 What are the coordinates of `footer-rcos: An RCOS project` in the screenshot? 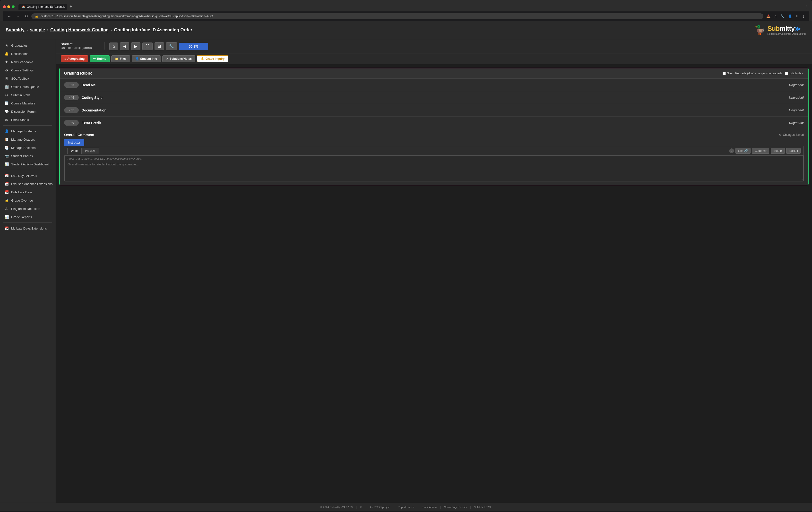 It's located at (380, 507).